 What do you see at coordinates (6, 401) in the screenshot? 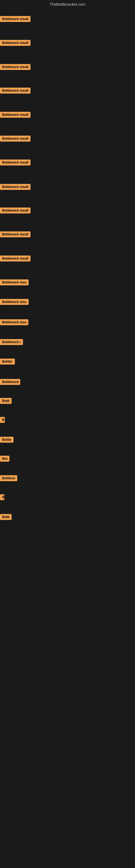
I see `bottleneck-badge-18: Bottl` at bounding box center [6, 401].